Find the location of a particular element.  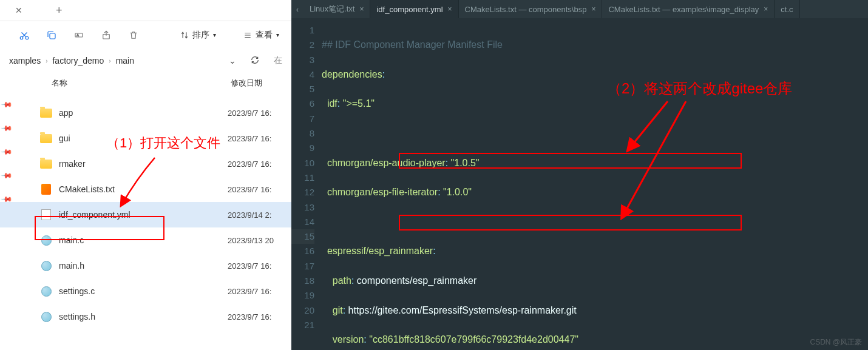

sort-label: 排序 is located at coordinates (201, 35).